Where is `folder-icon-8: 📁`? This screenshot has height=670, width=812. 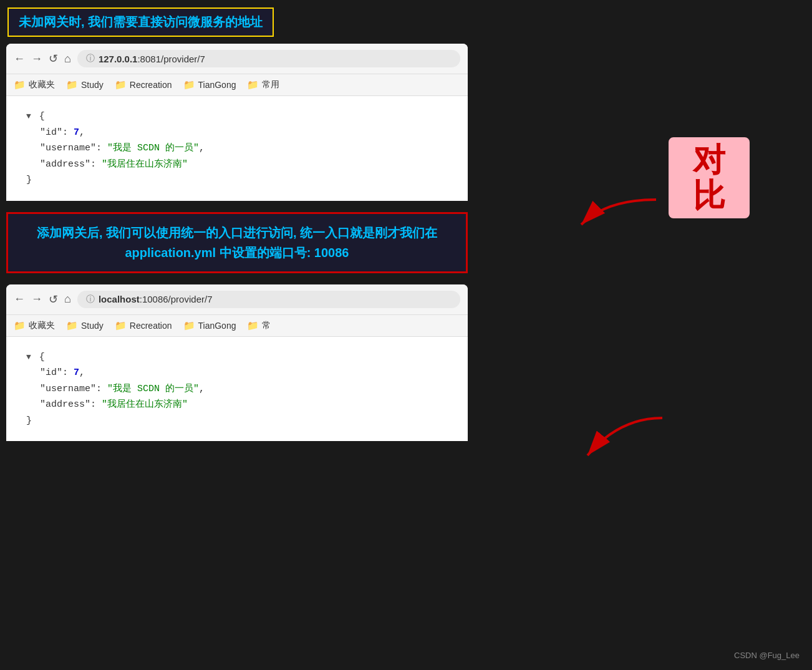 folder-icon-8: 📁 is located at coordinates (121, 326).